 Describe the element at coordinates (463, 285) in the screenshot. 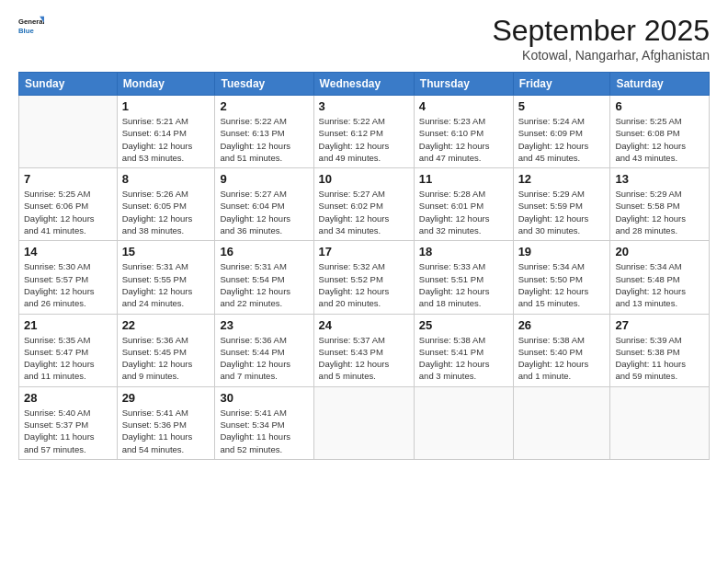

I see `day-info: Sunrise: 5:33 AM Sunset: 5:51 PM Dayligh…` at that location.